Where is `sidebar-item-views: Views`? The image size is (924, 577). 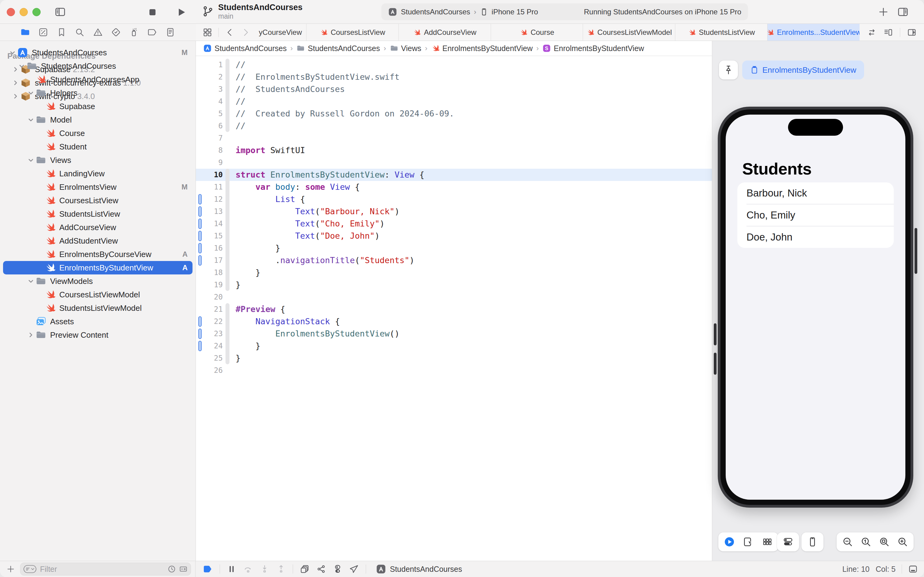
sidebar-item-views: Views is located at coordinates (98, 160).